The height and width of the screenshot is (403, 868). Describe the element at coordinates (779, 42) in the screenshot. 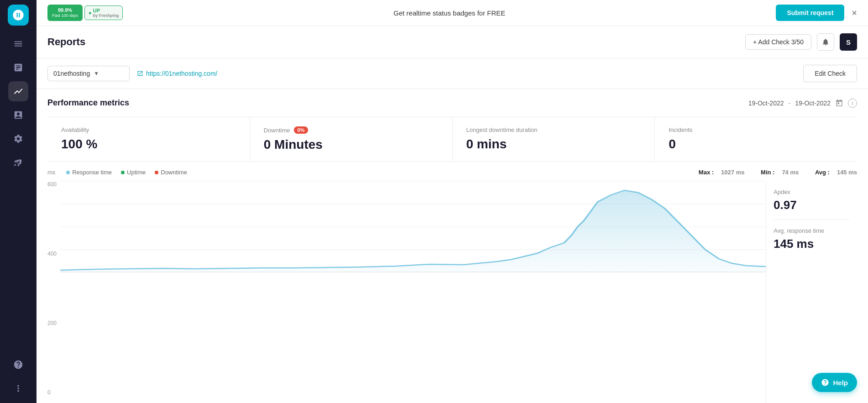

I see `add-check-button: + Add Check 3/50` at that location.